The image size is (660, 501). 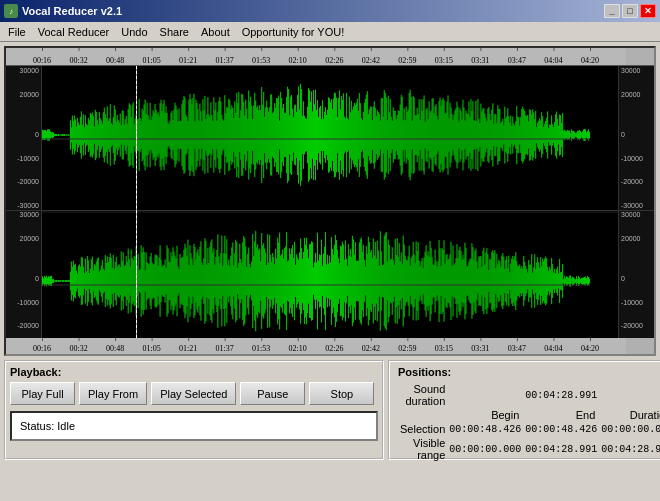 What do you see at coordinates (74, 32) in the screenshot?
I see `menu-vocal-reducer: Vocal Reducer` at bounding box center [74, 32].